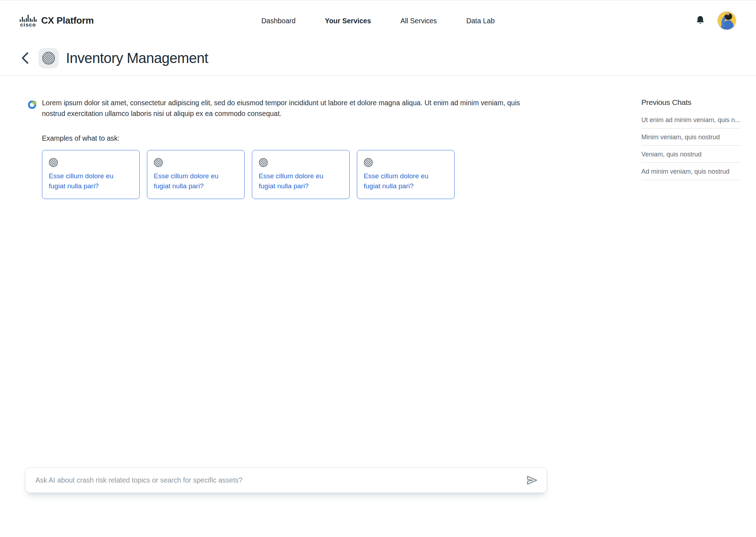 The height and width of the screenshot is (537, 756). What do you see at coordinates (378, 58) in the screenshot?
I see `page-header: Inventory Management` at bounding box center [378, 58].